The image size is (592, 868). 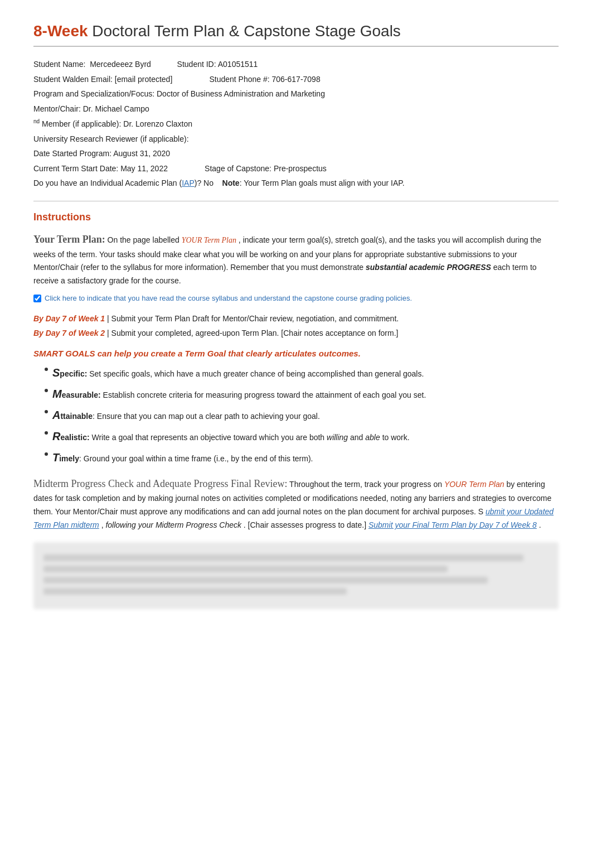 What do you see at coordinates (73, 79) in the screenshot?
I see `student-email-label: Student Walden Email:` at bounding box center [73, 79].